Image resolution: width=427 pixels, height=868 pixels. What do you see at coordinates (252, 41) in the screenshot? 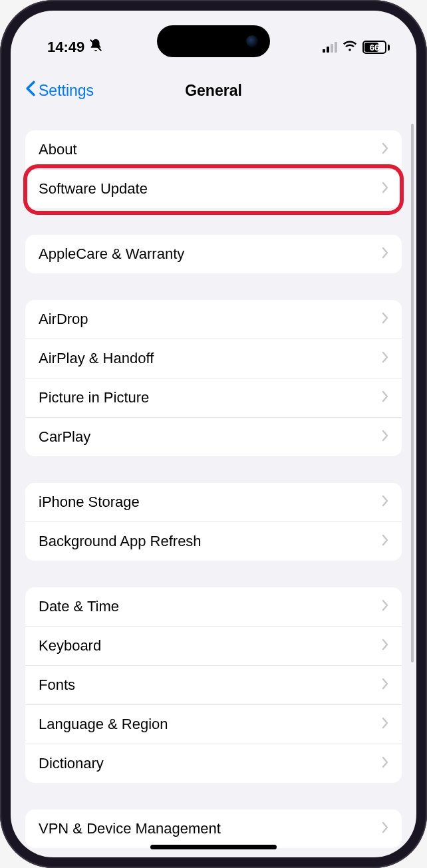
I see `front-camera` at bounding box center [252, 41].